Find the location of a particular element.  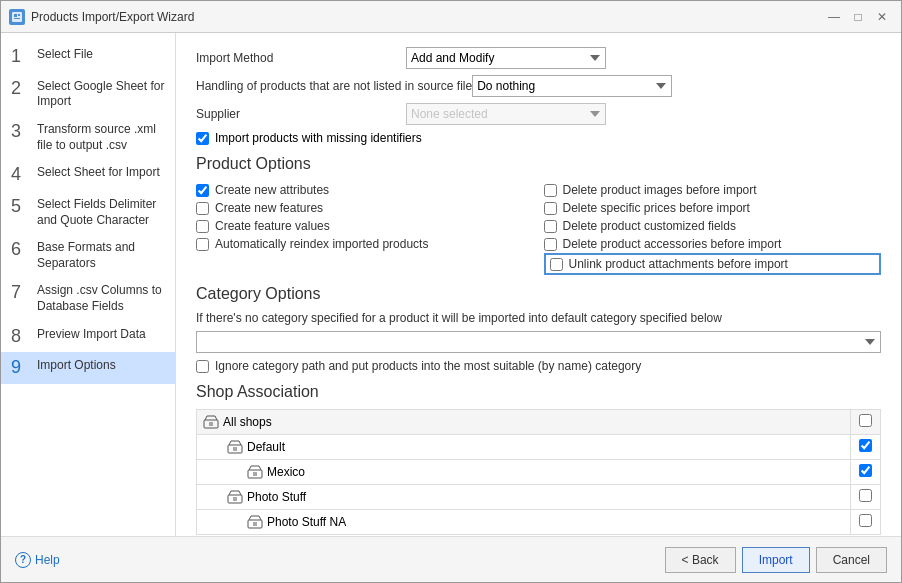

product-options-title: Product Options is located at coordinates (538, 164).